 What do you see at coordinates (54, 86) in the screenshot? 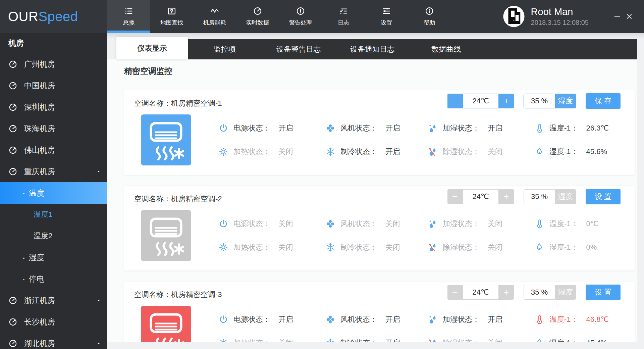
I see `sidebar-item-china: 中国机房` at bounding box center [54, 86].